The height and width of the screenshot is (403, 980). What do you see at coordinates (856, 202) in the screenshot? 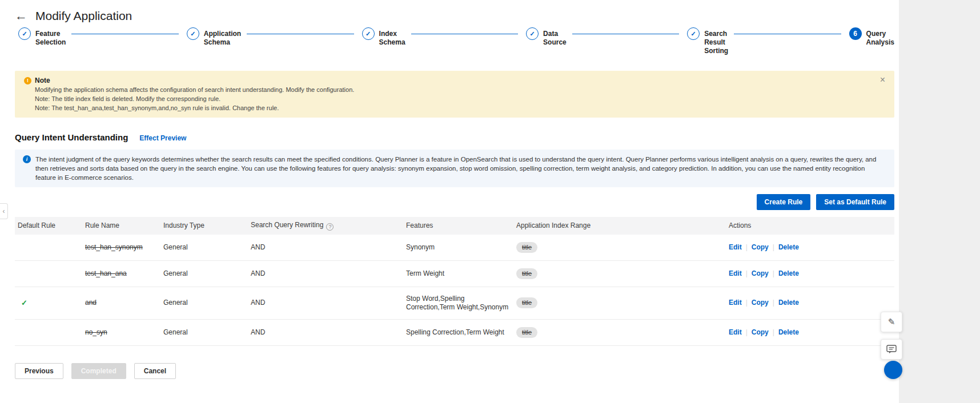
I see `set-default-rule-button: Set as Default Rule` at bounding box center [856, 202].